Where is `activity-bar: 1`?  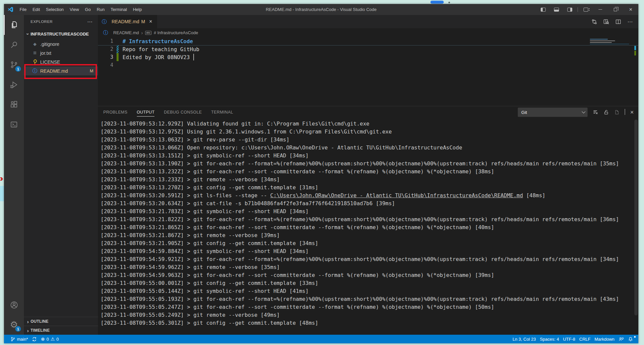 activity-bar: 1 is located at coordinates (14, 175).